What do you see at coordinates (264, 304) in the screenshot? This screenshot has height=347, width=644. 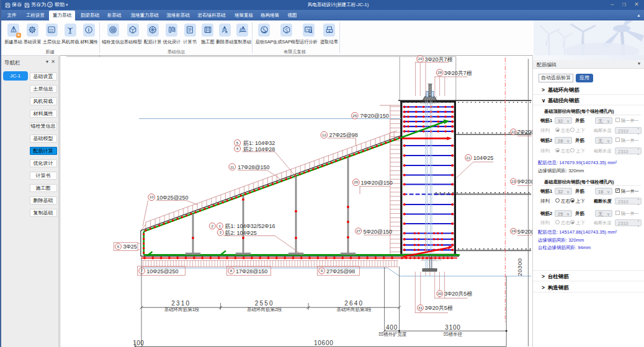 I see `svg-text: 2550` at bounding box center [264, 304].